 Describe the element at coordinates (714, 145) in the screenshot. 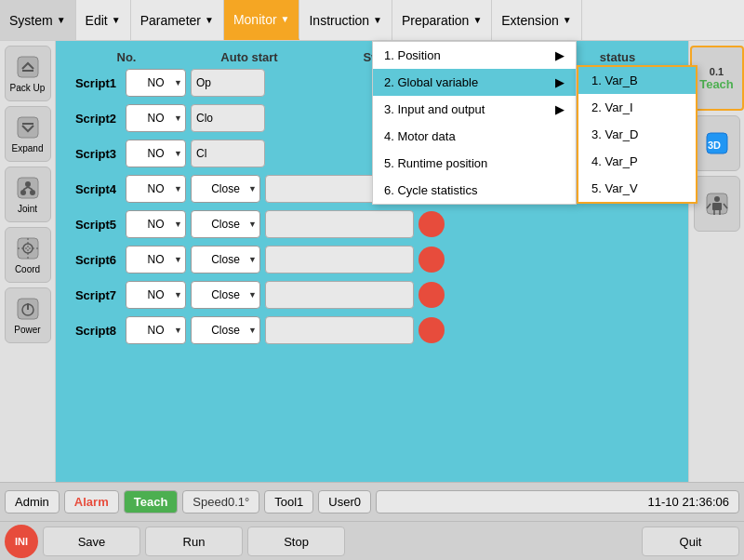

I see `svg-text: 3D` at that location.